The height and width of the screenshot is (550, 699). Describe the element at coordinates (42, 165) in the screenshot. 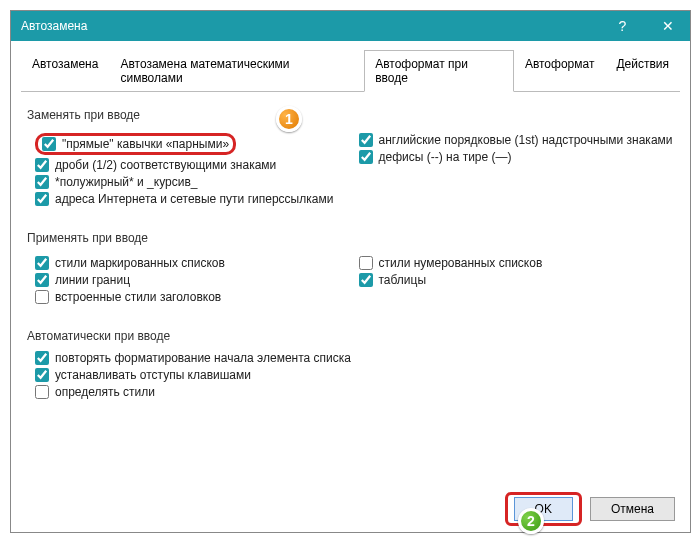

I see `cb-fractions` at that location.